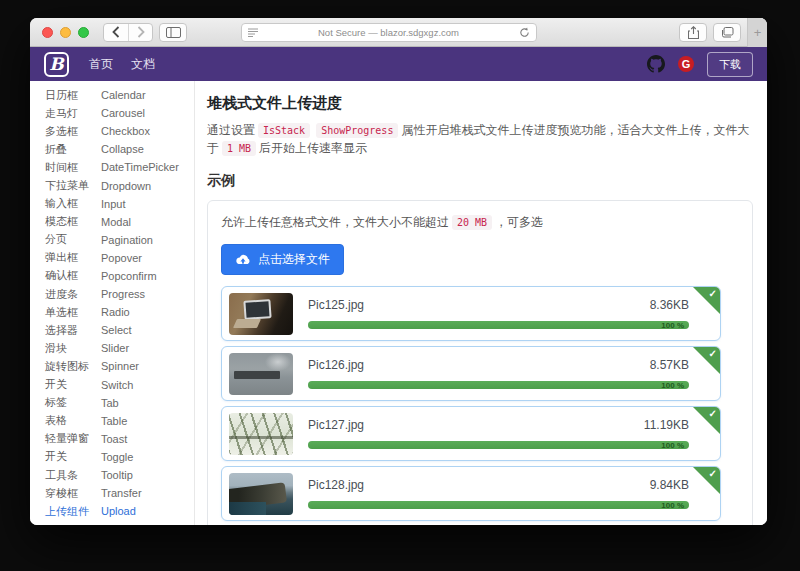 The image size is (800, 571). What do you see at coordinates (73, 132) in the screenshot?
I see `sidebar-item-label-zh: 多选框` at bounding box center [73, 132].